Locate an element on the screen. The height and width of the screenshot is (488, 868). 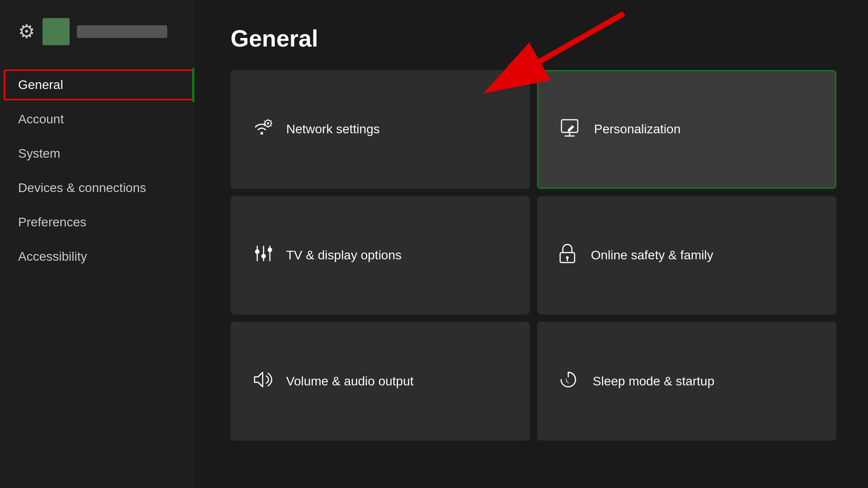
tile-online-safety: Online safety & family is located at coordinates (687, 256).